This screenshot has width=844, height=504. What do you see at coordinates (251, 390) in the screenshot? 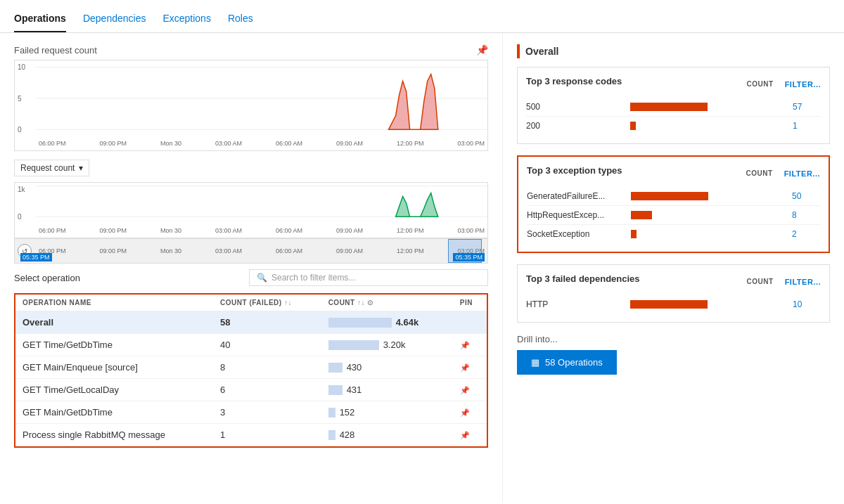
I see `table-row: GET Time/GetLocalDay 6 431 📌` at bounding box center [251, 390].